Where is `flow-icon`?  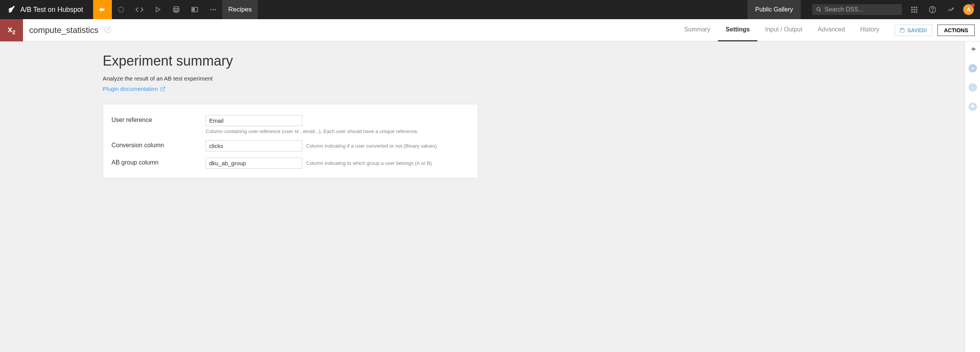
flow-icon is located at coordinates (103, 10).